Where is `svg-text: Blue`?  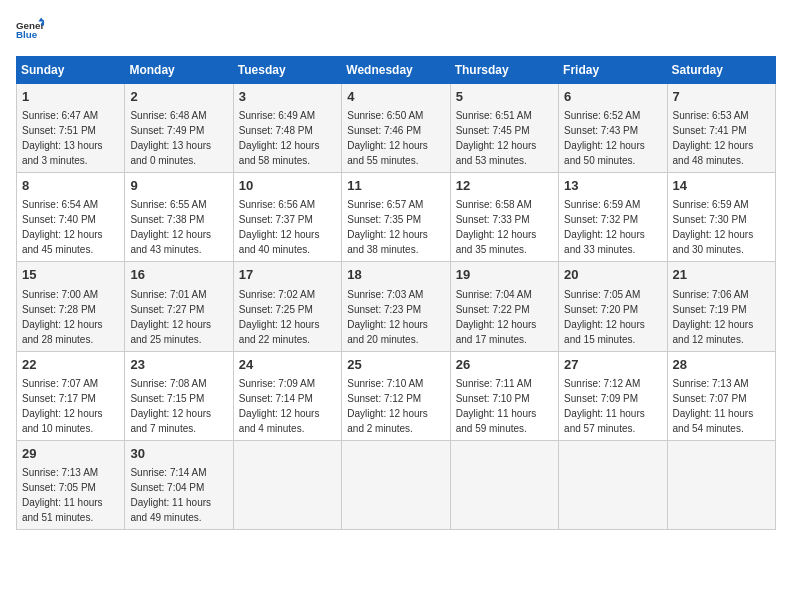
svg-text: Blue is located at coordinates (27, 34).